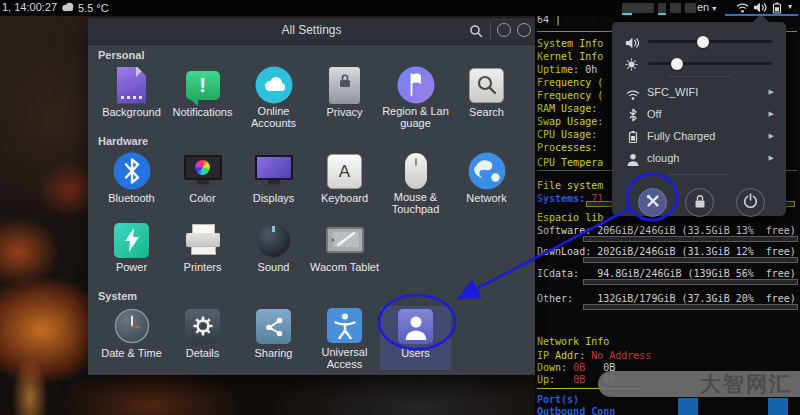 Image resolution: width=800 pixels, height=415 pixels. What do you see at coordinates (699, 204) in the screenshot?
I see `menu-buttons` at bounding box center [699, 204].